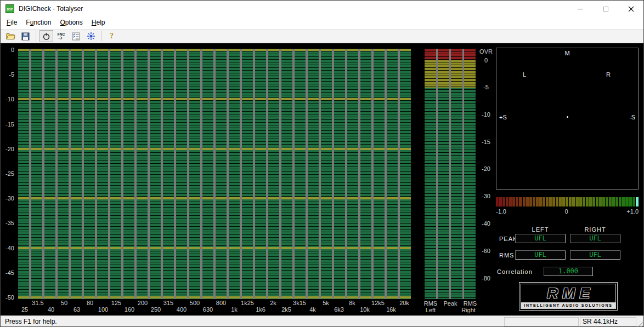 This screenshot has width=644, height=327. Describe the element at coordinates (46, 36) in the screenshot. I see `power-toggle-button` at that location.